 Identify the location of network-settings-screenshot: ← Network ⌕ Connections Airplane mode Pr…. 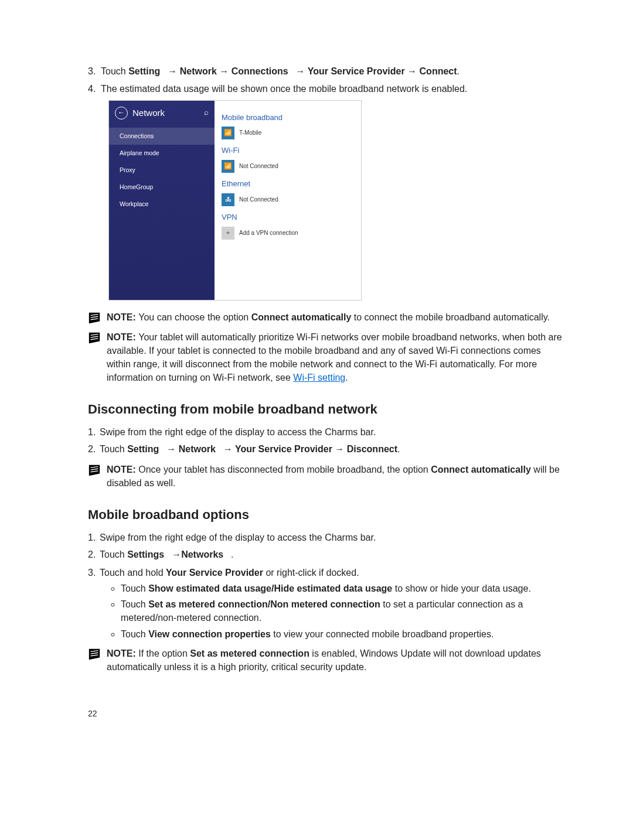
(235, 200).